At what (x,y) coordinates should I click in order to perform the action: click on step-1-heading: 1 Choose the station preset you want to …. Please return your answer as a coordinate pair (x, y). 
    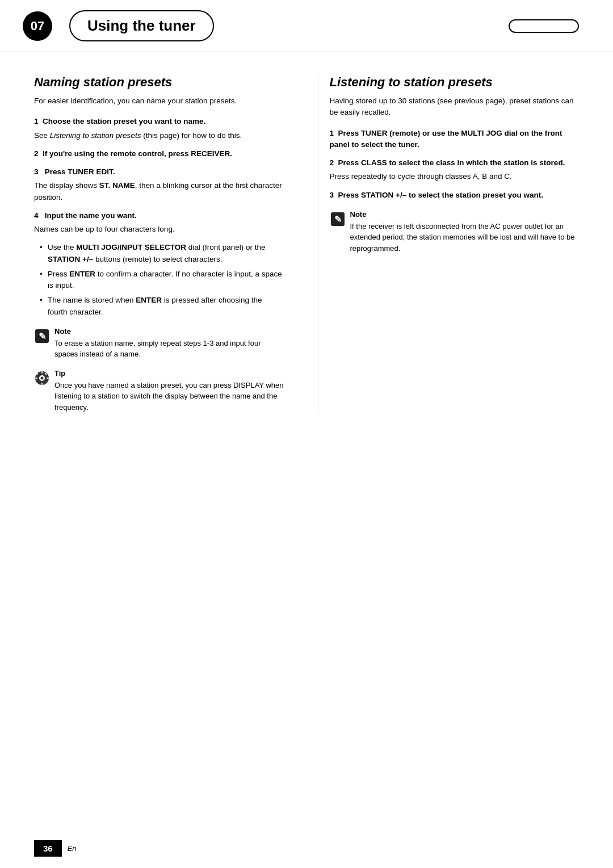
    Looking at the image, I should click on (159, 121).